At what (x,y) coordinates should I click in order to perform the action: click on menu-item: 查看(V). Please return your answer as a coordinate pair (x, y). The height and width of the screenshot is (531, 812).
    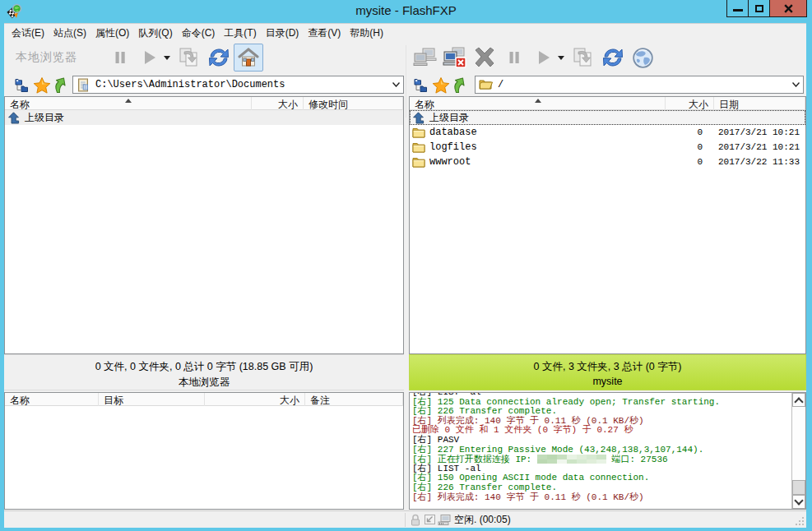
    Looking at the image, I should click on (324, 33).